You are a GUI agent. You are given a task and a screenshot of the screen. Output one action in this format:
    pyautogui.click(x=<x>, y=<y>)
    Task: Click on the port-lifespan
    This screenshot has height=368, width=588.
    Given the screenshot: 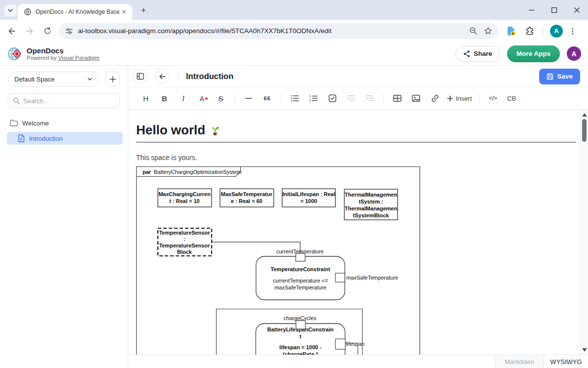 What is the action you would take?
    pyautogui.click(x=340, y=344)
    